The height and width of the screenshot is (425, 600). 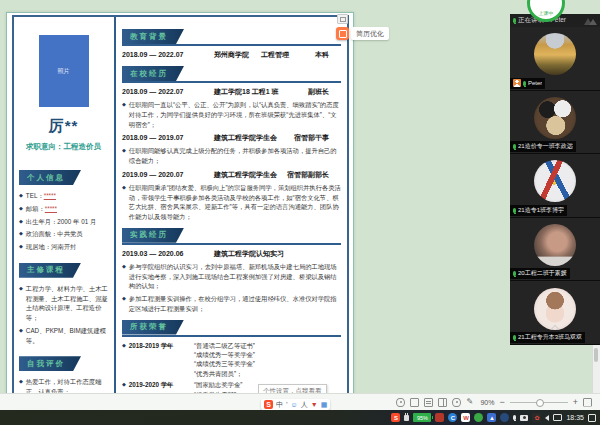 I want to click on list-item: ◆热爱工作，对待工作态度端正，认真负责；, so click(x=64, y=386).